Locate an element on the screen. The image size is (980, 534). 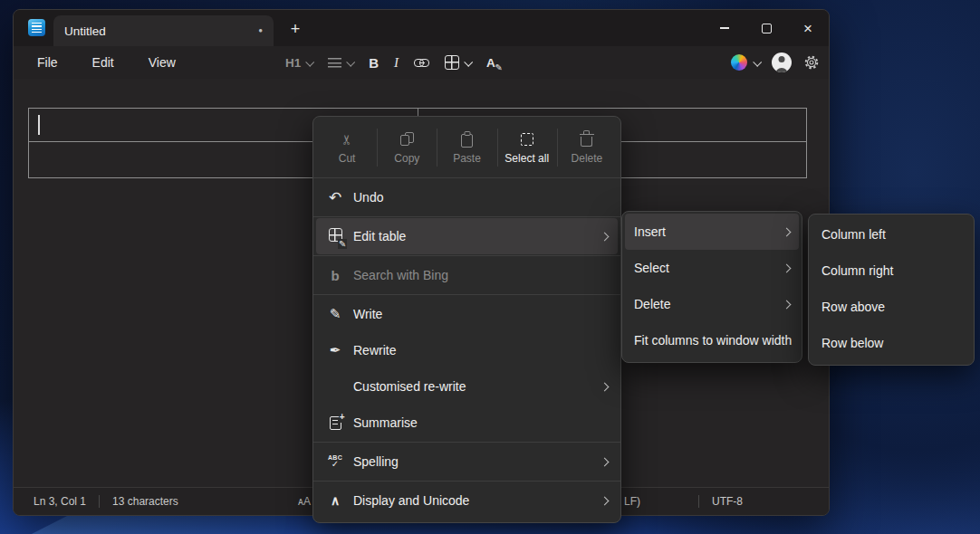
action-label: Select all is located at coordinates (527, 158).